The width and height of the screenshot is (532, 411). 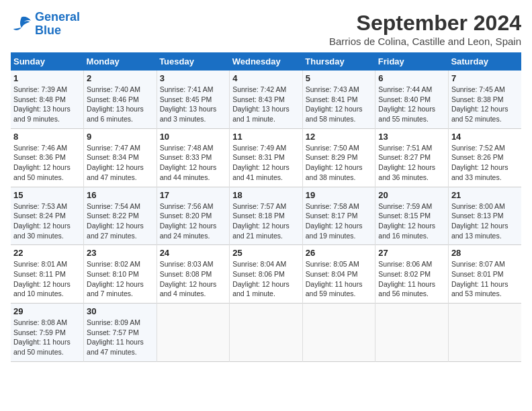 I want to click on day-info: Sunrise: 7:40 AM Sunset: 8:46 PM Dayligh…, so click(x=120, y=105).